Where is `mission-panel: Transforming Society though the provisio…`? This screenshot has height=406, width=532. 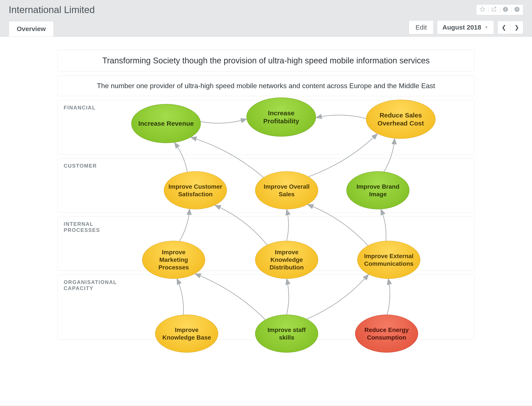 mission-panel: Transforming Society though the provisio… is located at coordinates (266, 61).